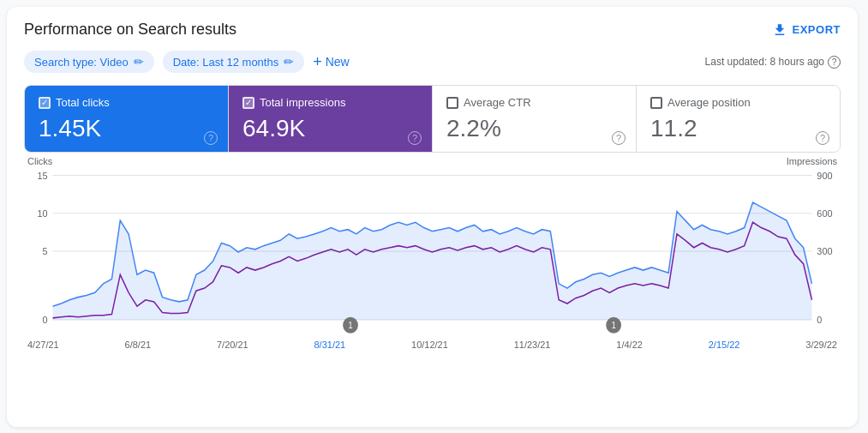  I want to click on x-axis-labels: 4/27/21 6/8/21 7/20/21 8/31/21 10/12/21 …, so click(432, 345).